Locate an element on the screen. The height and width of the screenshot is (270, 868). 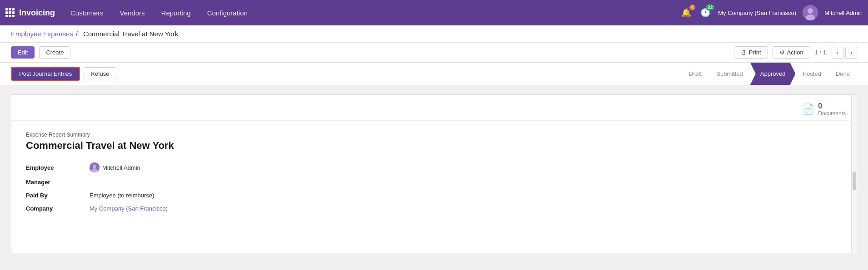
user-name: Mitchell Admin is located at coordinates (843, 13).